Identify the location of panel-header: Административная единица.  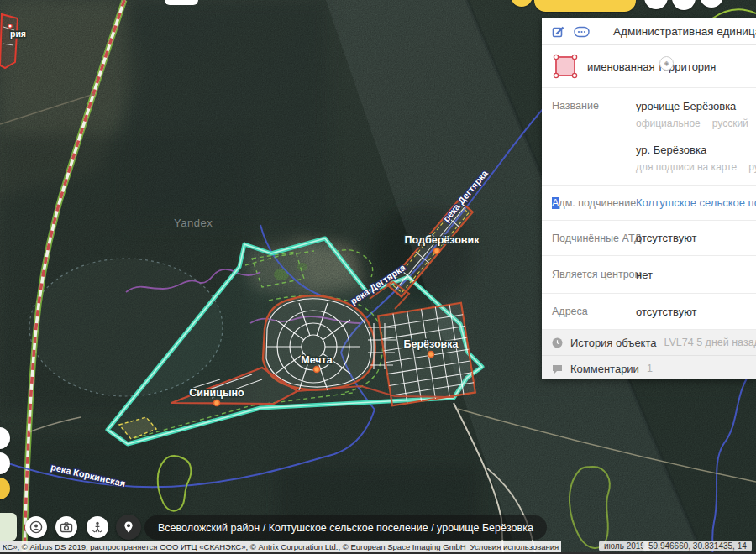
(648, 32).